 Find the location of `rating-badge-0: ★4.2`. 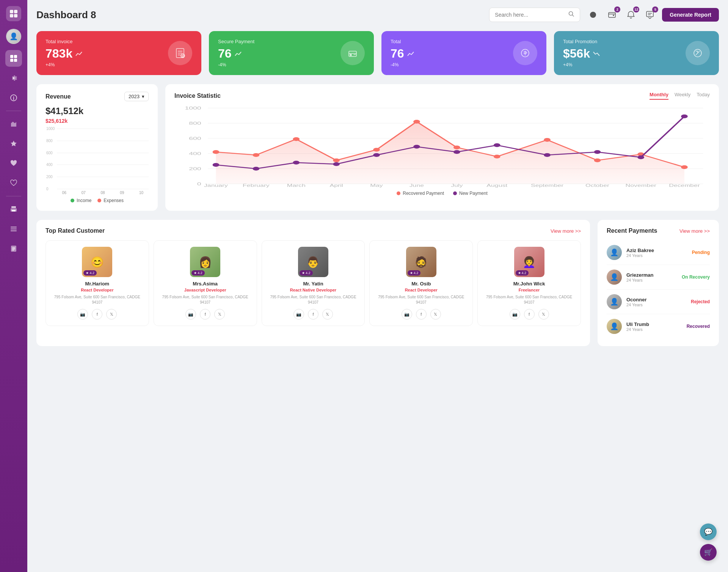

rating-badge-0: ★4.2 is located at coordinates (90, 273).